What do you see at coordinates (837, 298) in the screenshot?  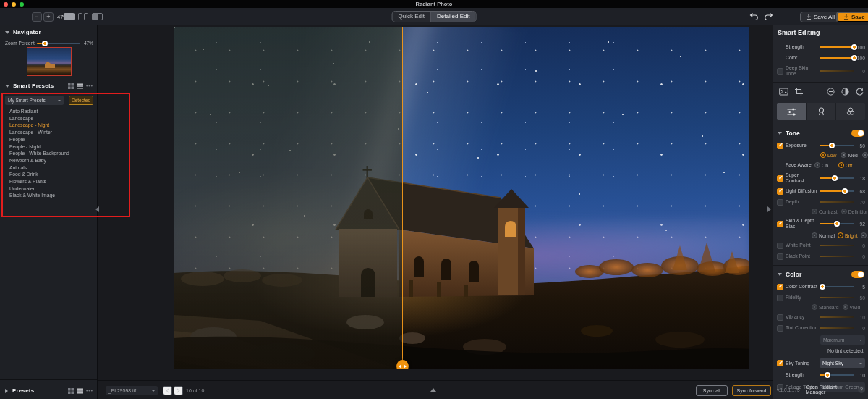 I see `fidelity-slider` at bounding box center [837, 298].